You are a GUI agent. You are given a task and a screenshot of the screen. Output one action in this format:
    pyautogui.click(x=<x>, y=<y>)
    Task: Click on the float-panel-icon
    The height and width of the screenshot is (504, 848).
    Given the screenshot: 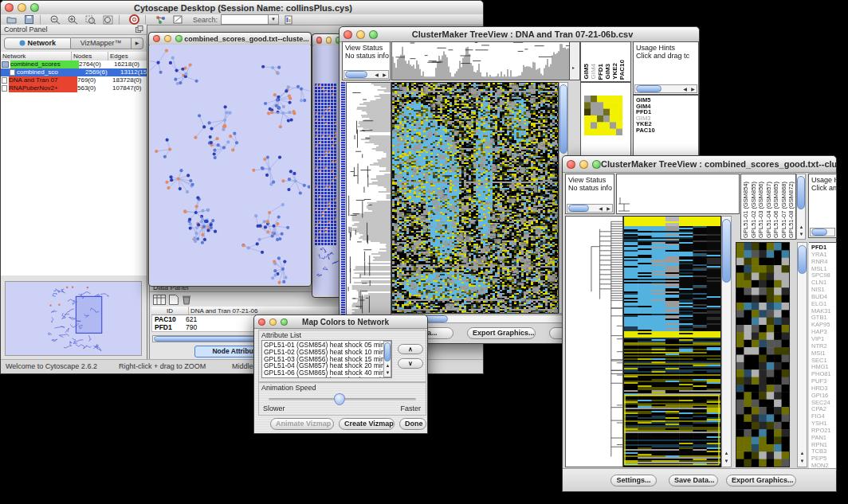 What is the action you would take?
    pyautogui.click(x=139, y=29)
    